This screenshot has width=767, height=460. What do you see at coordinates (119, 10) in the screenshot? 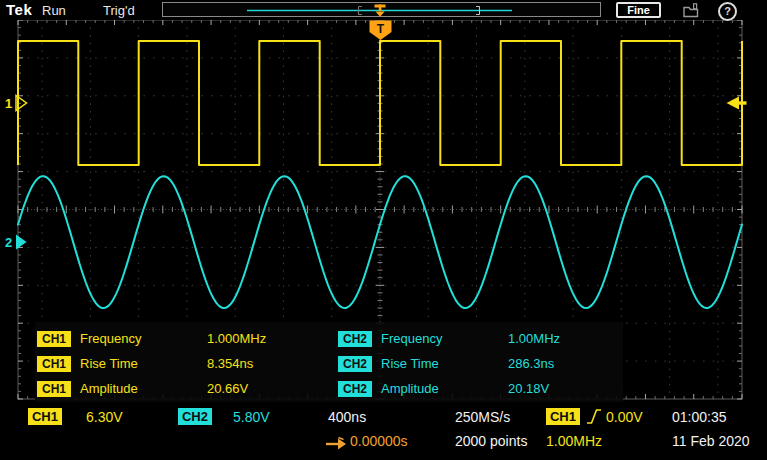
I see `trigger-status: Trig'd` at bounding box center [119, 10].